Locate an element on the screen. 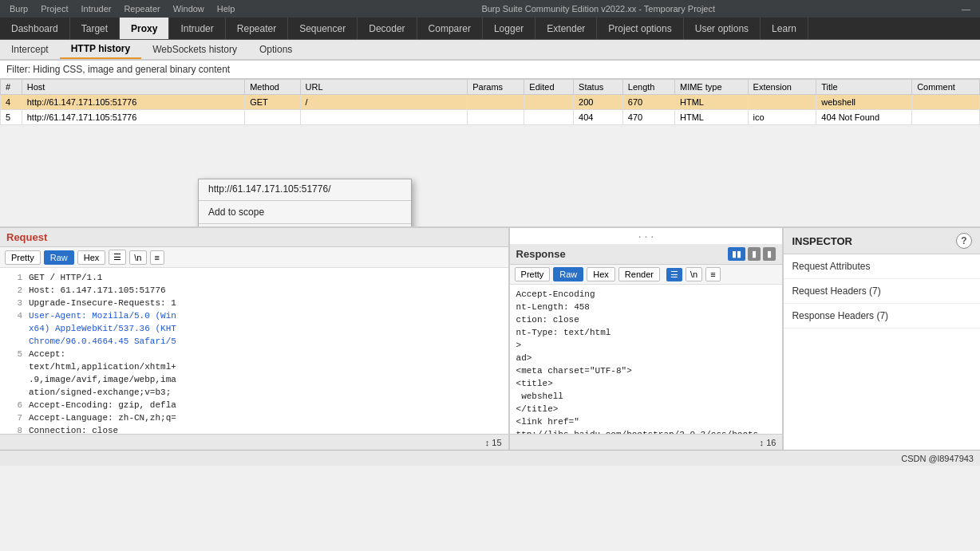  response-code-line: </title> is located at coordinates (646, 409).